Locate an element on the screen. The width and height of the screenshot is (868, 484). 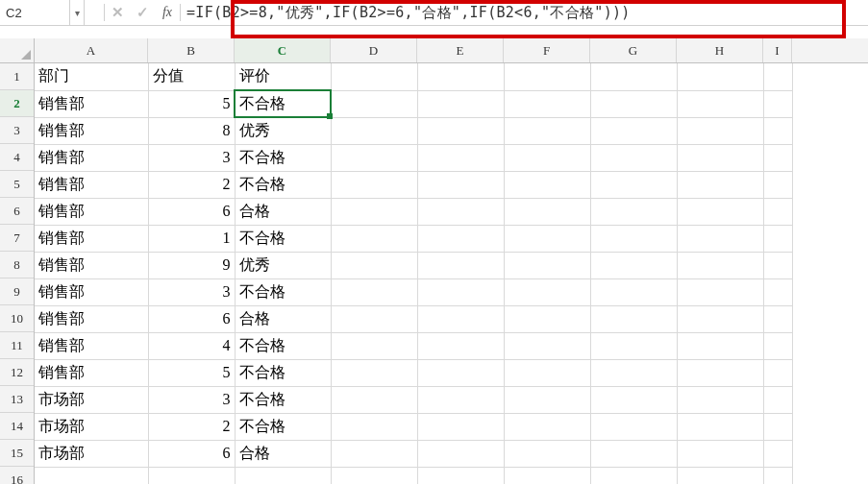
cell-B11: 4 is located at coordinates (191, 346).